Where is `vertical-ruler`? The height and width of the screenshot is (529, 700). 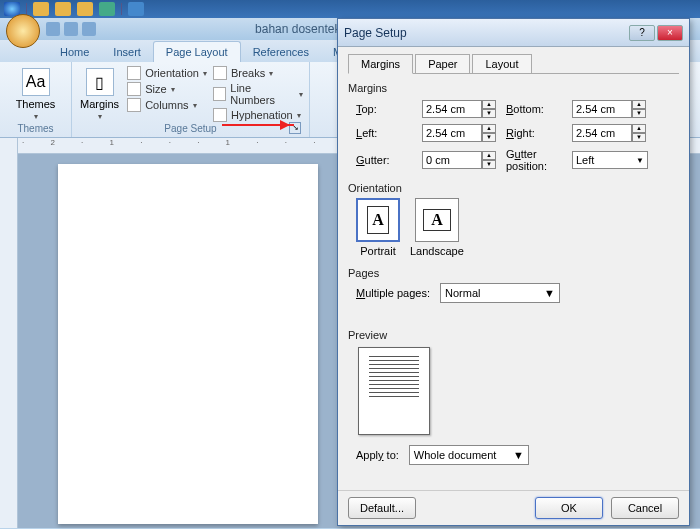
vertical-ruler is located at coordinates (9, 333).